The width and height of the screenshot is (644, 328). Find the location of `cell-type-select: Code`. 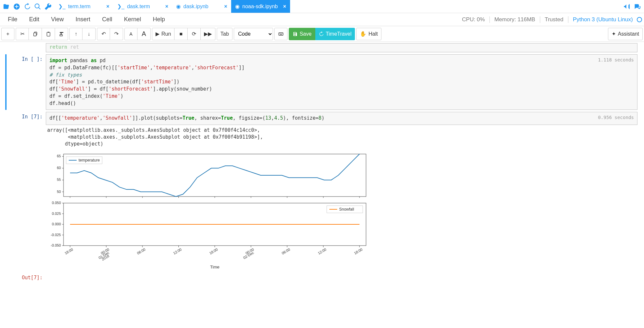

cell-type-select: Code is located at coordinates (253, 34).